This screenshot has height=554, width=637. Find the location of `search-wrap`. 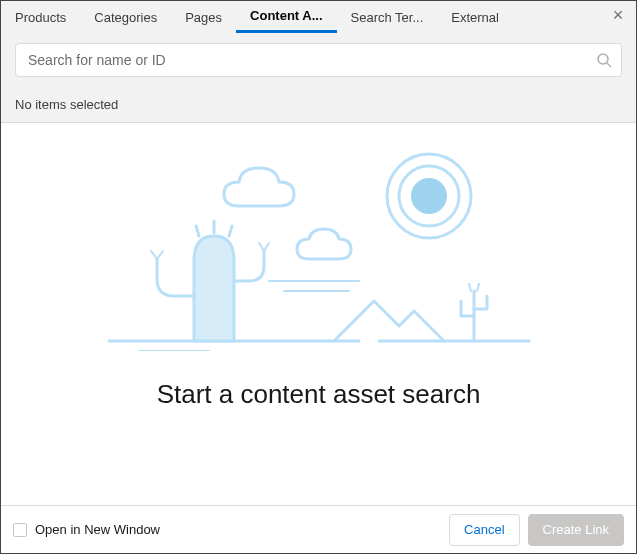

search-wrap is located at coordinates (318, 62).